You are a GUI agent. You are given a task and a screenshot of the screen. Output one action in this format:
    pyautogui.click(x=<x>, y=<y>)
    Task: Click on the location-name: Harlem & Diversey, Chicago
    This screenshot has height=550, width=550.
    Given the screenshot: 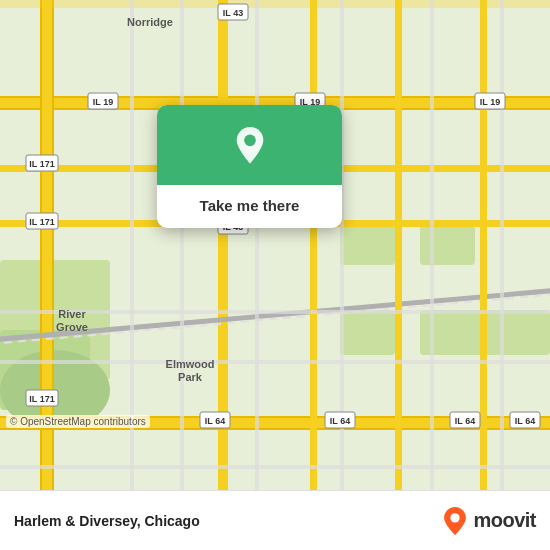 What is the action you would take?
    pyautogui.click(x=107, y=521)
    